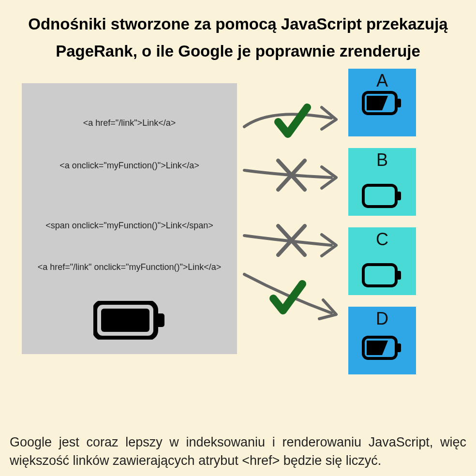 This screenshot has width=476, height=476. What do you see at coordinates (130, 123) in the screenshot?
I see `code-line-1: <a href="/link">Link</a>` at bounding box center [130, 123].